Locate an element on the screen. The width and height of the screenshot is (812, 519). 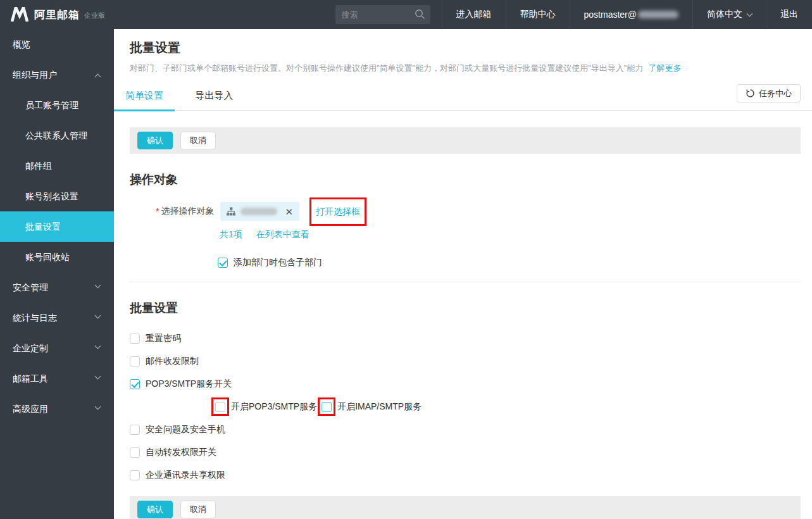
page-title: 批量设置 is located at coordinates (471, 48).